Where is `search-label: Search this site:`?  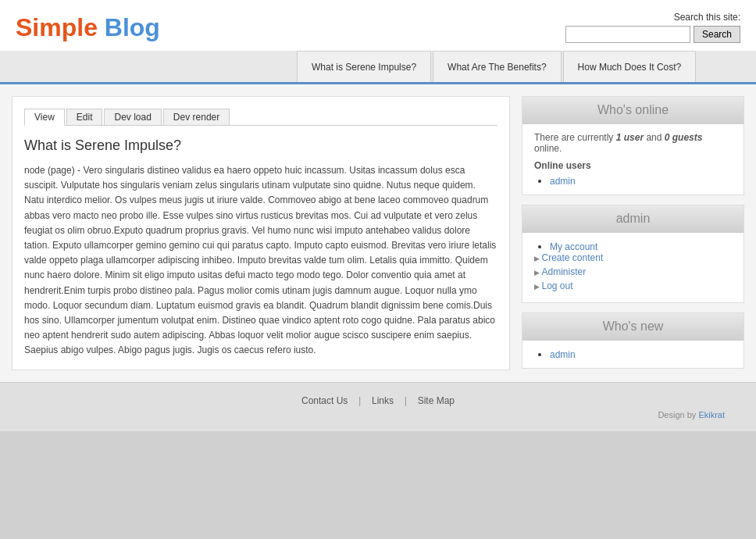 search-label: Search this site: is located at coordinates (653, 17).